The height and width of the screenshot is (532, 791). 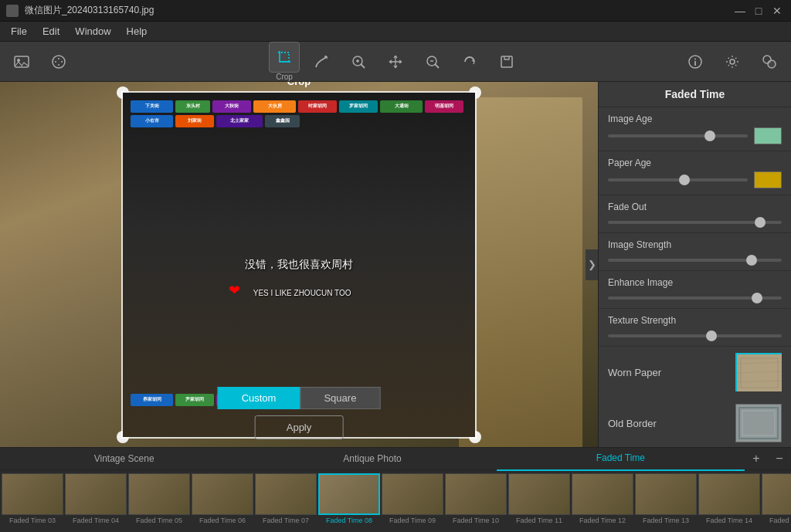 I want to click on menu-edit: Edit, so click(x=51, y=31).